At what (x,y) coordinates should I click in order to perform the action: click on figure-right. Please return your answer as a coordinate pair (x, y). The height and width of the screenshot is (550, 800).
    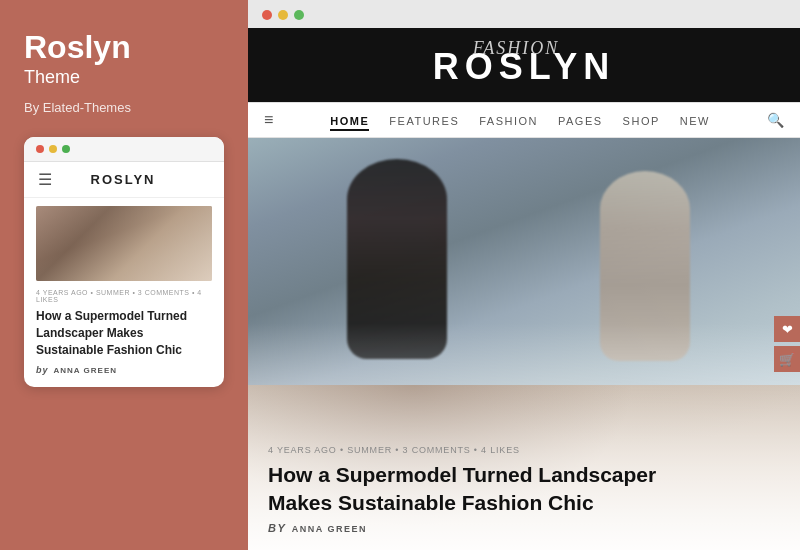
    Looking at the image, I should click on (645, 266).